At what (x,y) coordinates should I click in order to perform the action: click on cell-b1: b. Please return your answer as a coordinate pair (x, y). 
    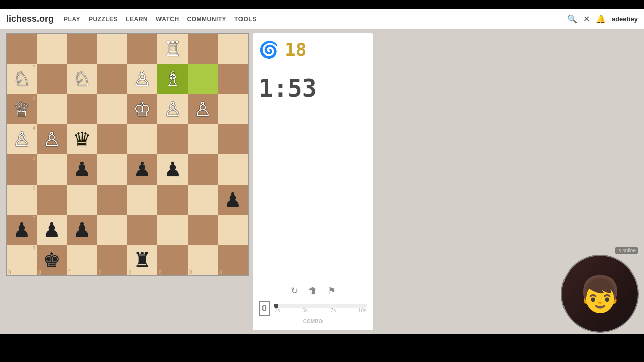
    Looking at the image, I should click on (203, 260).